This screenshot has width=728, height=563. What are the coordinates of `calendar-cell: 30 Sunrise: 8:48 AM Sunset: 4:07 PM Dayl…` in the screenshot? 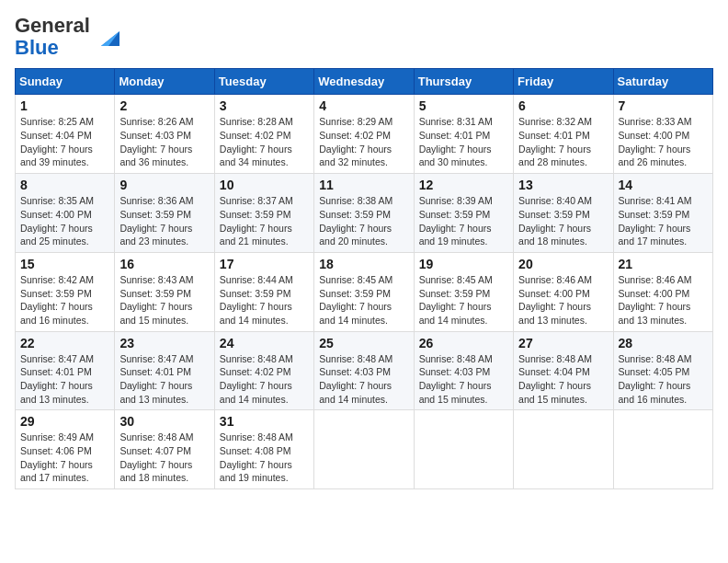 It's located at (165, 450).